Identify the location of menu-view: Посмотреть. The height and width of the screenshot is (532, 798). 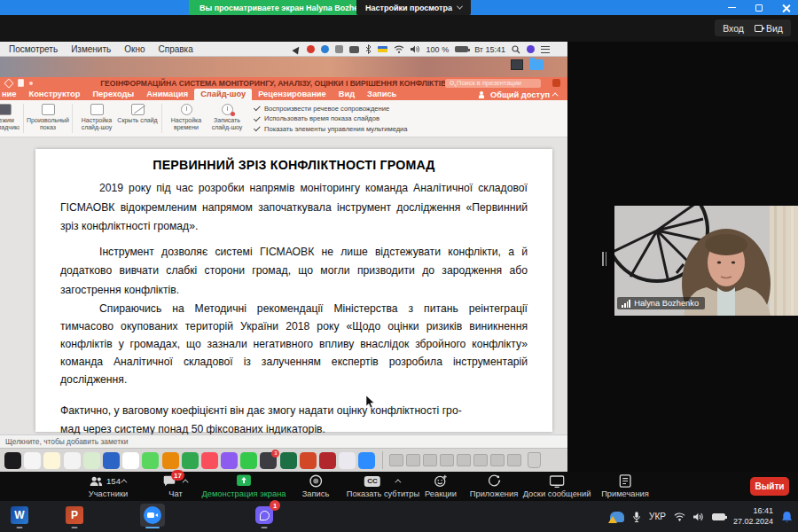
(34, 50).